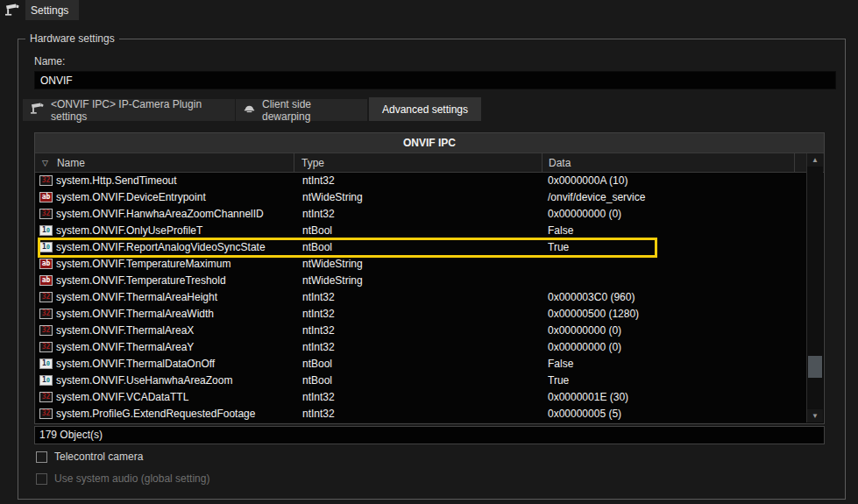  What do you see at coordinates (429, 163) in the screenshot?
I see `table-header-row: ▽ Name Type Data` at bounding box center [429, 163].